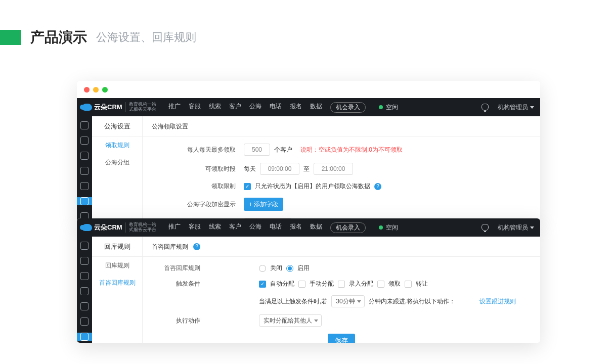 This screenshot has width=612, height=364. Describe the element at coordinates (11, 37) in the screenshot. I see `accent-block` at that location.